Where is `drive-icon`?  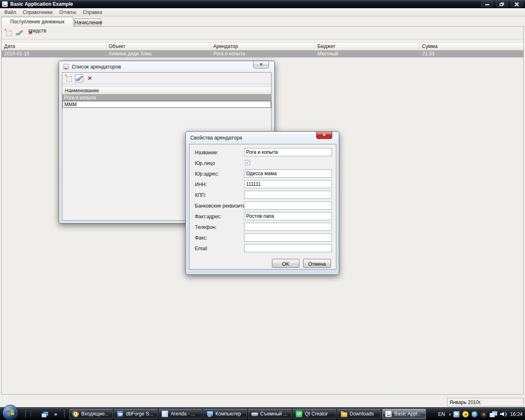 drive-icon is located at coordinates (254, 414).